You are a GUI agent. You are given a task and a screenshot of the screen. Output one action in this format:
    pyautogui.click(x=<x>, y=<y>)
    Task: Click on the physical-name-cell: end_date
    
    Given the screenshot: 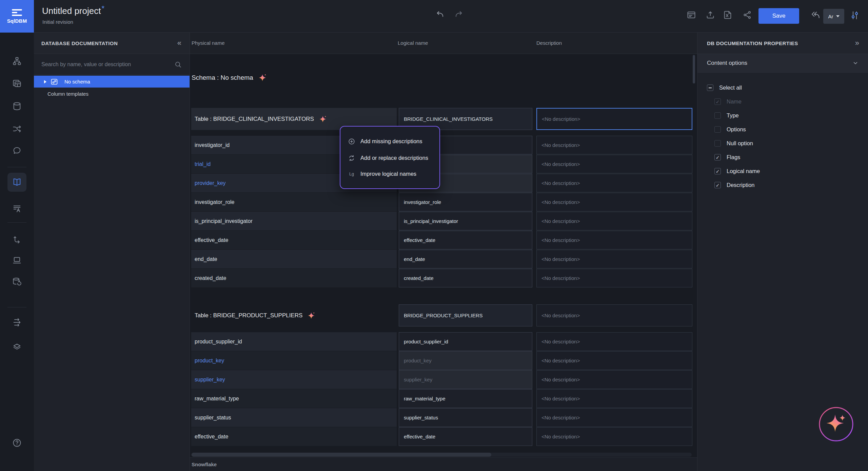 What is the action you would take?
    pyautogui.click(x=294, y=259)
    